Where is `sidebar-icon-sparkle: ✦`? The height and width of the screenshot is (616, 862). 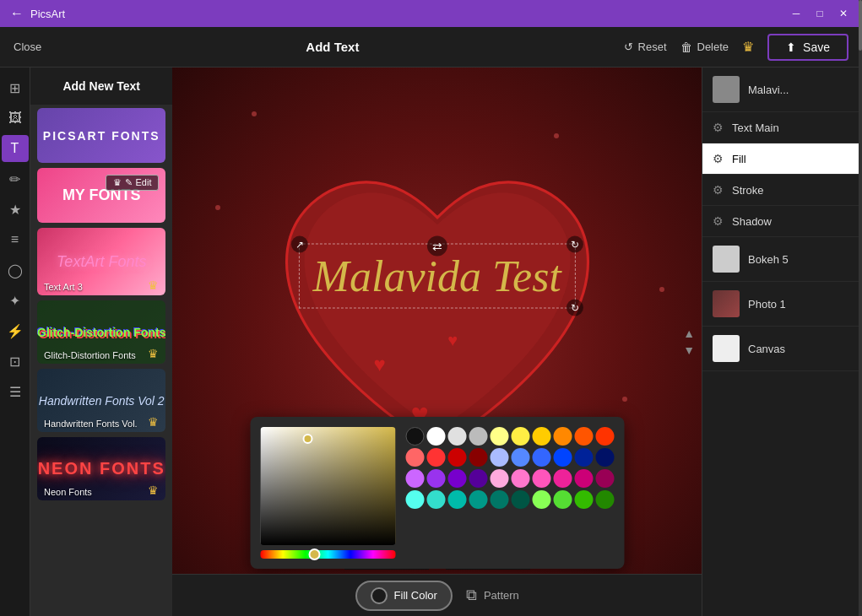
sidebar-icon-sparkle: ✦ is located at coordinates (15, 300).